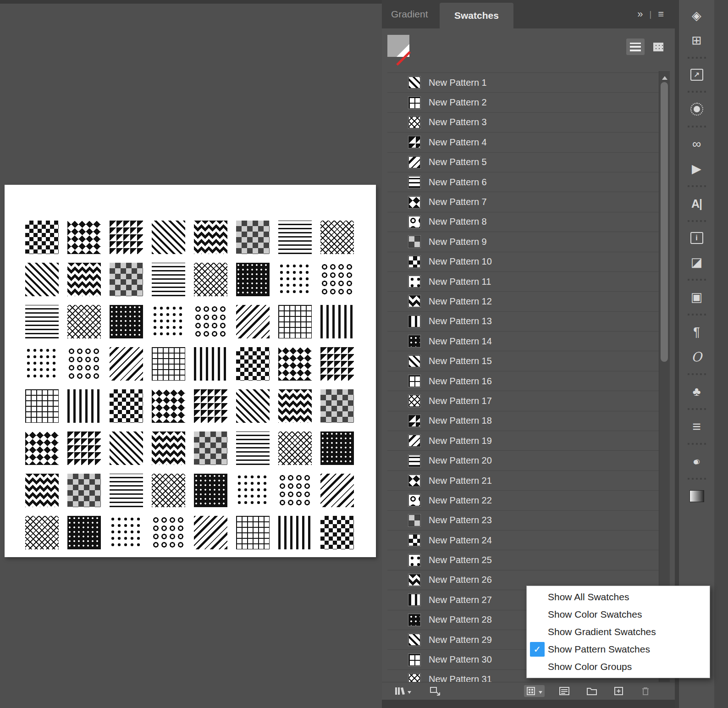 The height and width of the screenshot is (708, 728). I want to click on image-trace-icon: ◪, so click(697, 262).